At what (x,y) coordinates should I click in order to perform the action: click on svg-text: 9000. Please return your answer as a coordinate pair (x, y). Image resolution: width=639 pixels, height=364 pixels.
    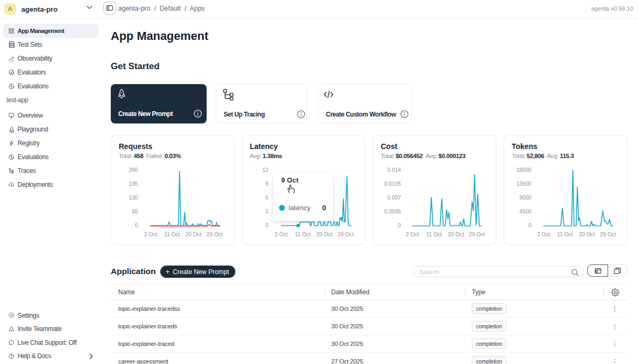
    Looking at the image, I should click on (525, 198).